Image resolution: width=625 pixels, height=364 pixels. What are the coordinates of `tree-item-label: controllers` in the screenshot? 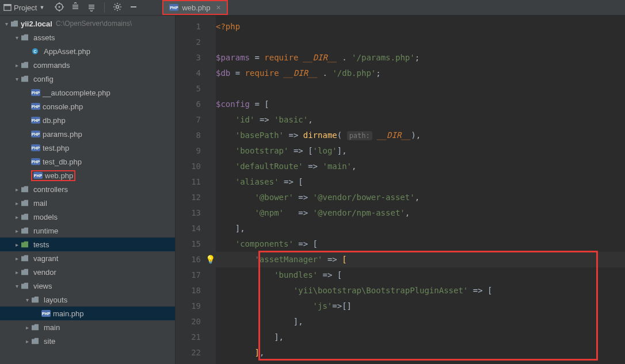 It's located at (51, 190).